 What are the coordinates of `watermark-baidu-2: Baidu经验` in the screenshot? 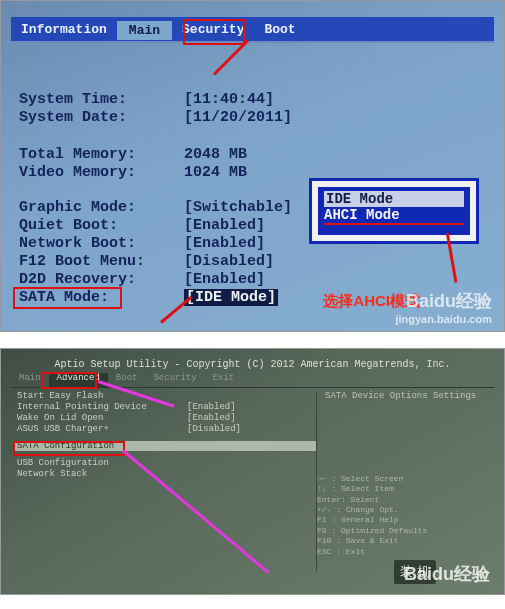 It's located at (447, 574).